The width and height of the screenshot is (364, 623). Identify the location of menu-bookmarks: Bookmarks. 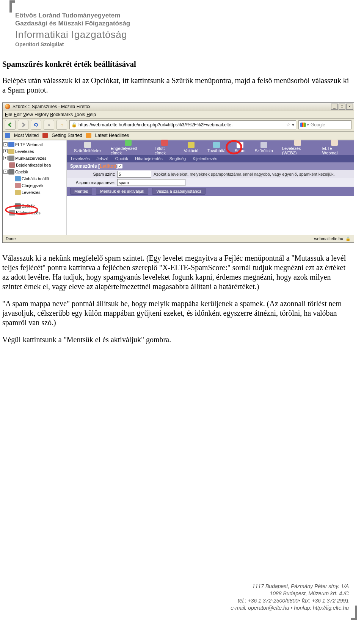
(61, 115).